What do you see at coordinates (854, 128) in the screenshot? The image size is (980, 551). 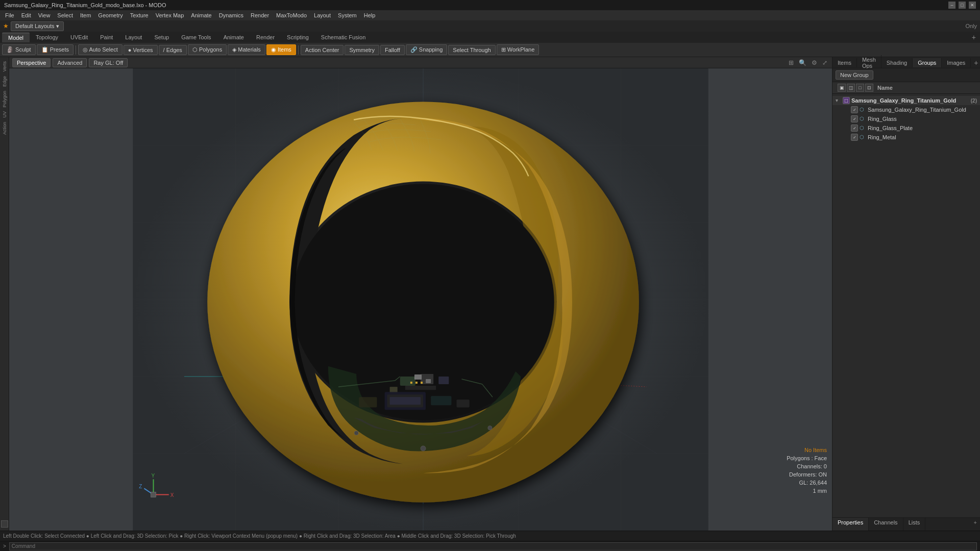 I see `tree-child-vis-3: ✓` at bounding box center [854, 128].